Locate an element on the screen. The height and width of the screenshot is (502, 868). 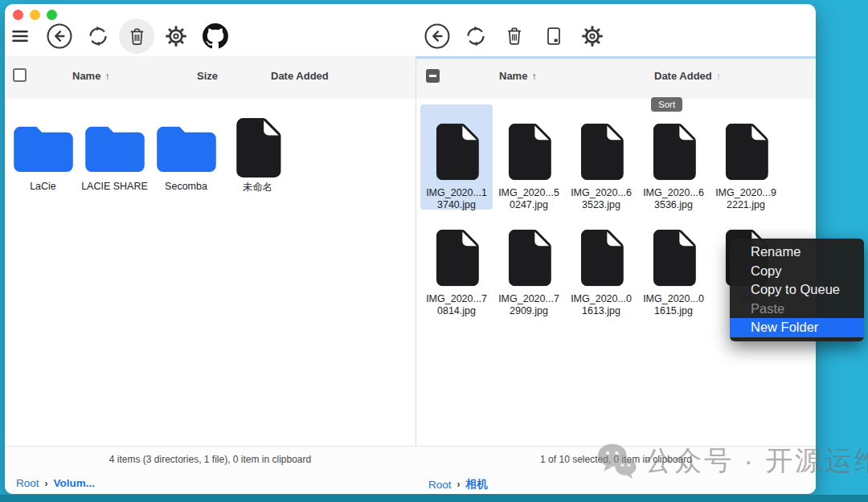
sort-tooltip: Sort is located at coordinates (667, 104).